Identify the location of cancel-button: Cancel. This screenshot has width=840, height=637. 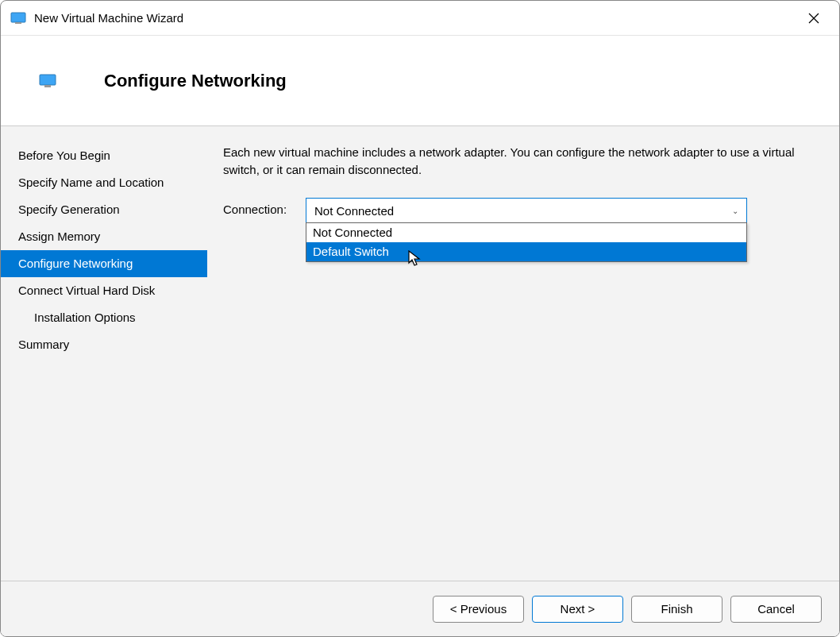
(776, 609).